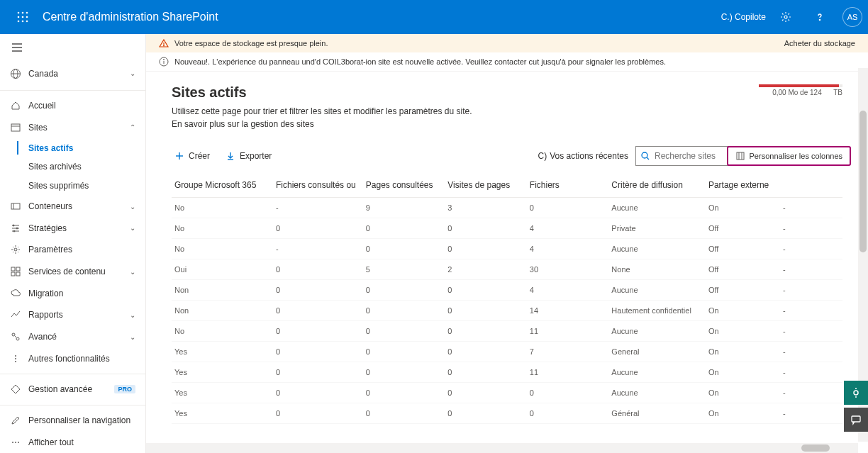 This screenshot has height=453, width=868. What do you see at coordinates (507, 352) in the screenshot?
I see `table-row: Yes0007GeneralOn-` at bounding box center [507, 352].